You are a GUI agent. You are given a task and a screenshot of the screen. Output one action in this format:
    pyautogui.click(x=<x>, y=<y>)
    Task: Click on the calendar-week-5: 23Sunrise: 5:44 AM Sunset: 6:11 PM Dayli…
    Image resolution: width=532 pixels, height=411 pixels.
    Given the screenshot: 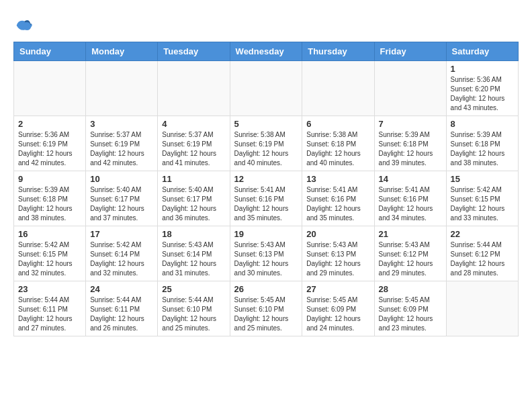 What is the action you would take?
    pyautogui.click(x=266, y=309)
    